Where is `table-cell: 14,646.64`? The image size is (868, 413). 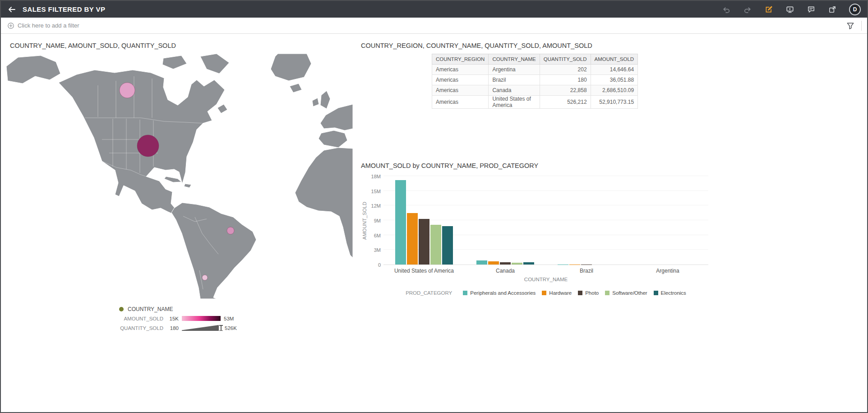 table-cell: 14,646.64 is located at coordinates (614, 70).